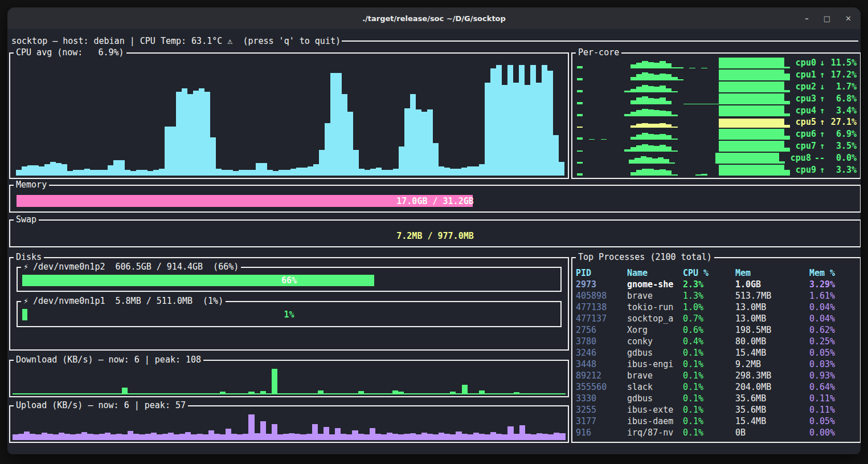 Image resolution: width=868 pixels, height=464 pixels. I want to click on minimize-button: –, so click(806, 18).